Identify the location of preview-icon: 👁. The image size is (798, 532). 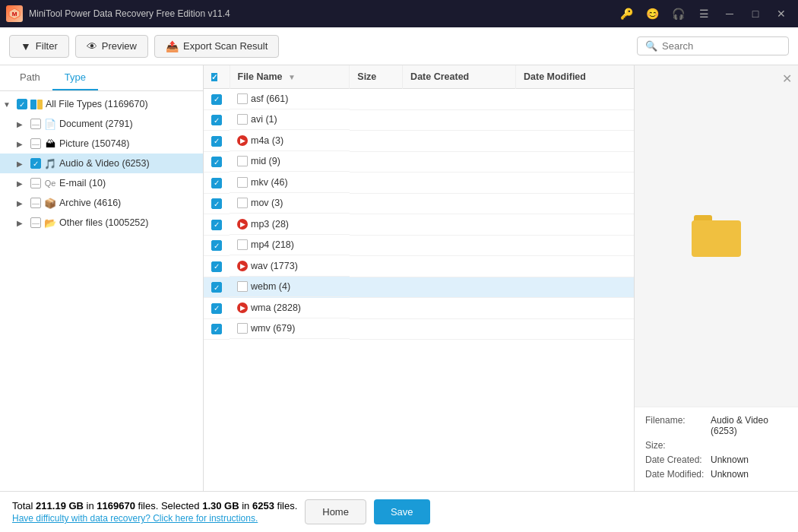
(92, 46).